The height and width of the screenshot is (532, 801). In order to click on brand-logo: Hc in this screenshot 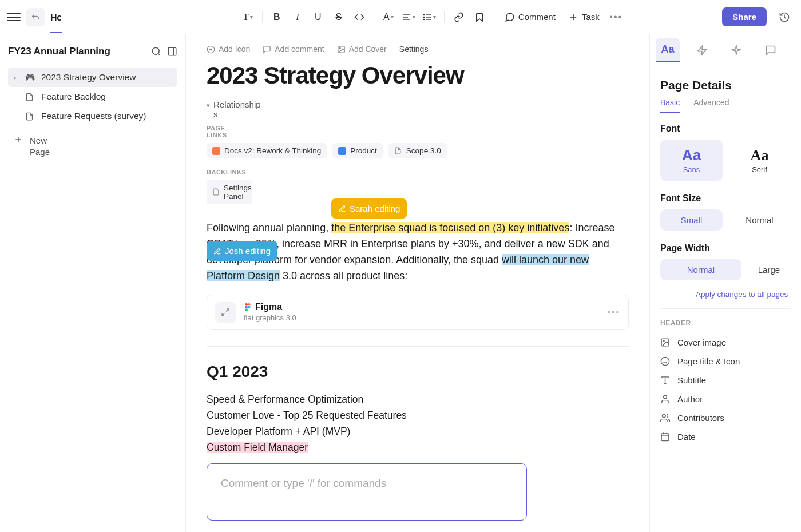, I will do `click(56, 23)`.